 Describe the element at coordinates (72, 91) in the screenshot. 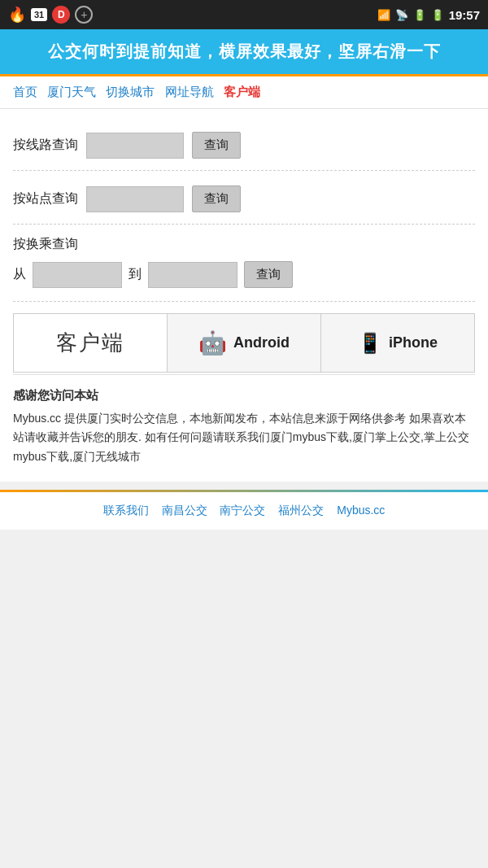

I see `nav-item-weather: 厦门天气` at that location.